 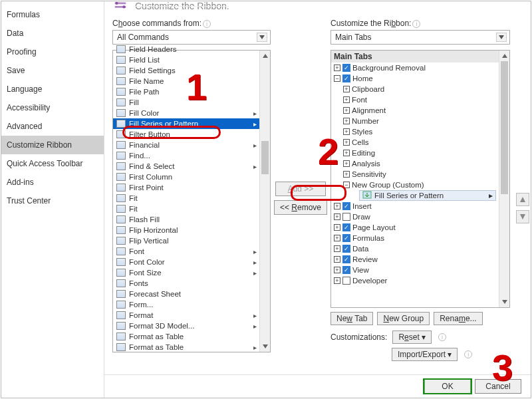 What do you see at coordinates (186, 81) in the screenshot?
I see `command-item: File Name` at bounding box center [186, 81].